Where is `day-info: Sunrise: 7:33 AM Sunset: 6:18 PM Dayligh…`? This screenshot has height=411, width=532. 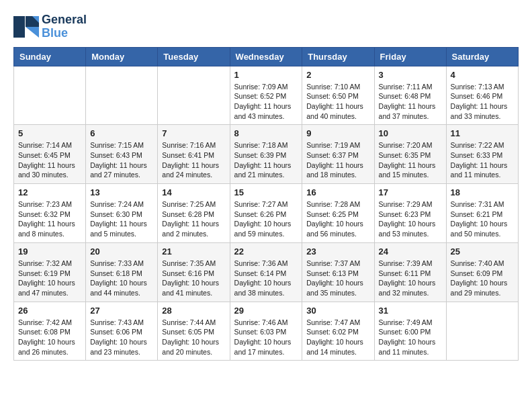
day-info: Sunrise: 7:33 AM Sunset: 6:18 PM Dayligh… is located at coordinates (122, 278).